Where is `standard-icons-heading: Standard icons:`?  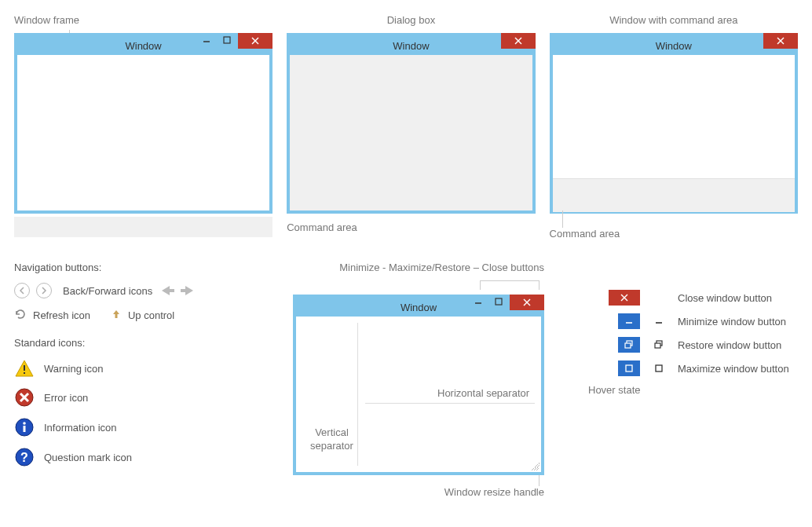 standard-icons-heading: Standard icons: is located at coordinates (146, 342).